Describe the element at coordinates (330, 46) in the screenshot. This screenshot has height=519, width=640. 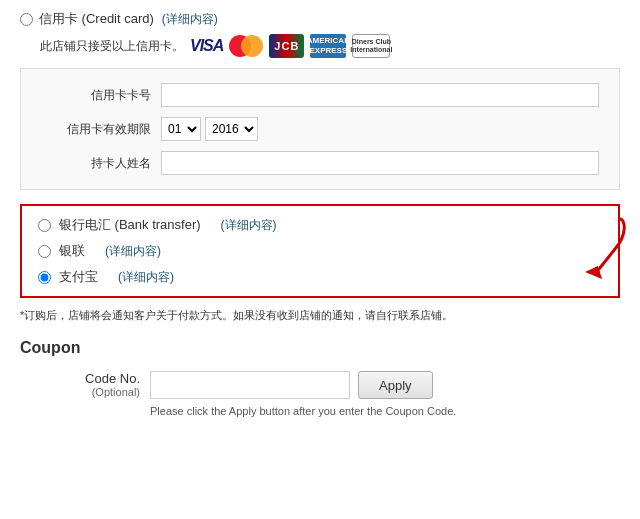
I see `accepted-cards: 此店铺只接受以上信用卡。 VISA JCB AMERICAN EXPRESS D…` at that location.